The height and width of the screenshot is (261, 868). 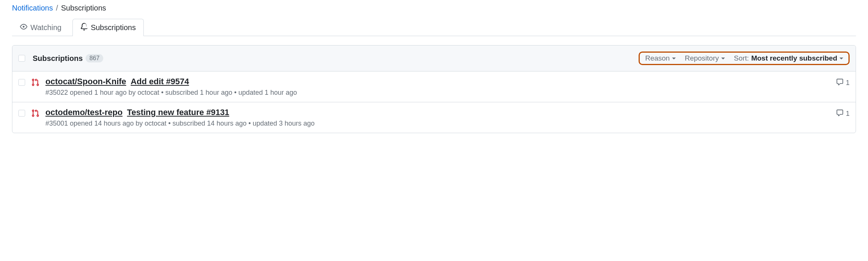 What do you see at coordinates (741, 58) in the screenshot?
I see `filter-sort-label: Sort:` at bounding box center [741, 58].